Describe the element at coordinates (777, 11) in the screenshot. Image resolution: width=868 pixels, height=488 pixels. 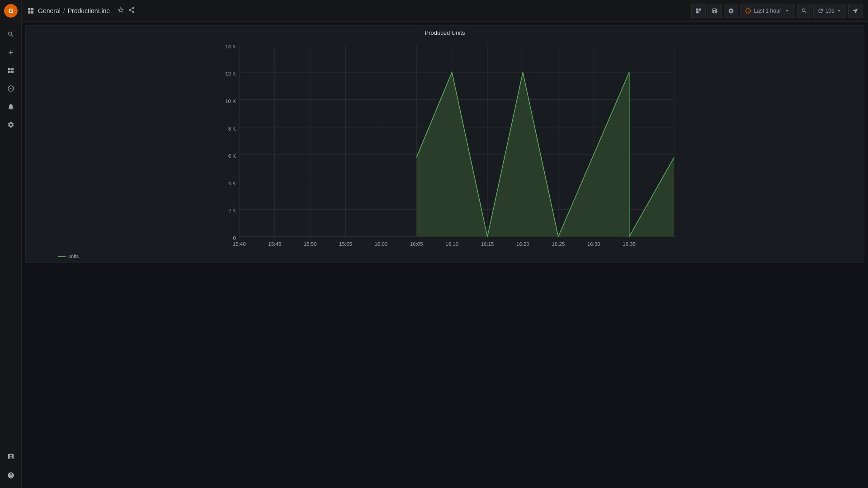
I see `header-actions: Last 1 hour 10s` at that location.